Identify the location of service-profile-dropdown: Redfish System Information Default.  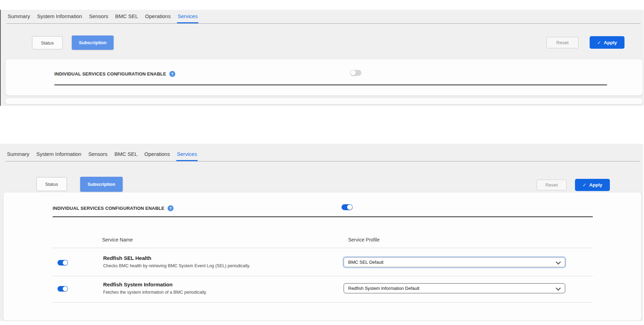
(454, 288).